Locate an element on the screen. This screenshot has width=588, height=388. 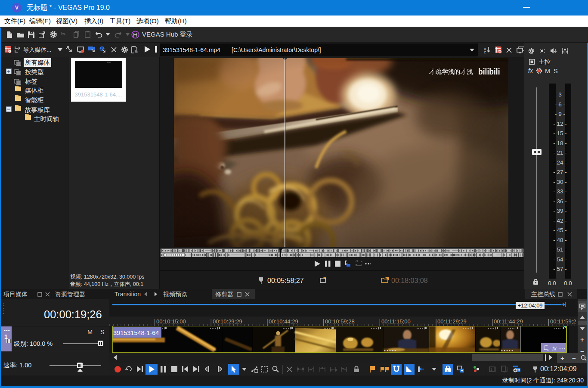
svg-text: a is located at coordinates (448, 370).